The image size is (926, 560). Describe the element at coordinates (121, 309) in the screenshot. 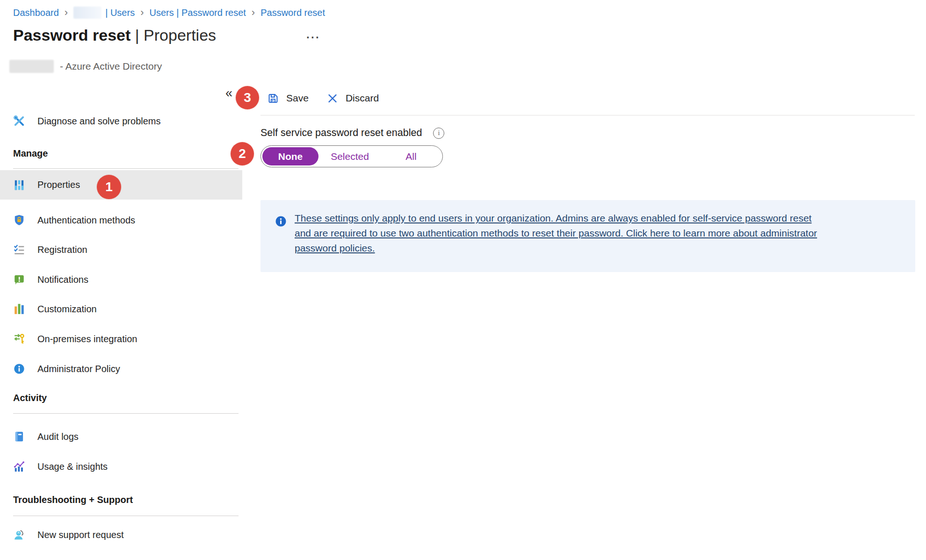

I see `sidebar-item-customization: Customization` at that location.